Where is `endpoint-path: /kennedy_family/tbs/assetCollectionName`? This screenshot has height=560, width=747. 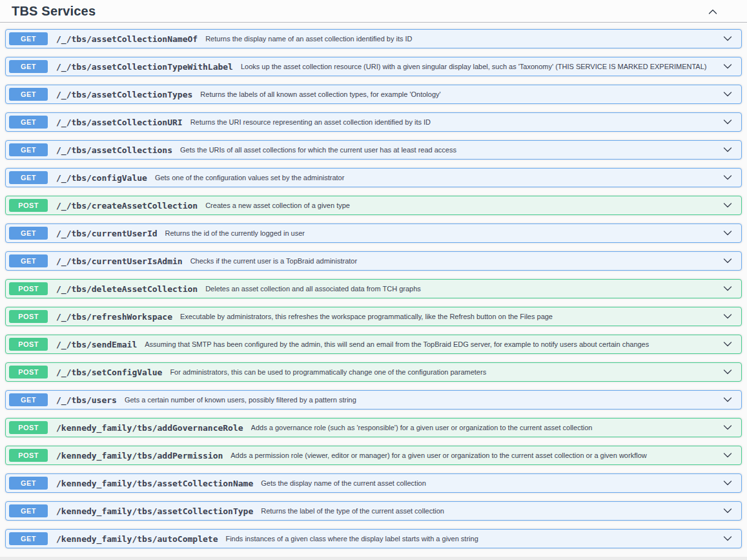
endpoint-path: /kennedy_family/tbs/assetCollectionName is located at coordinates (155, 483).